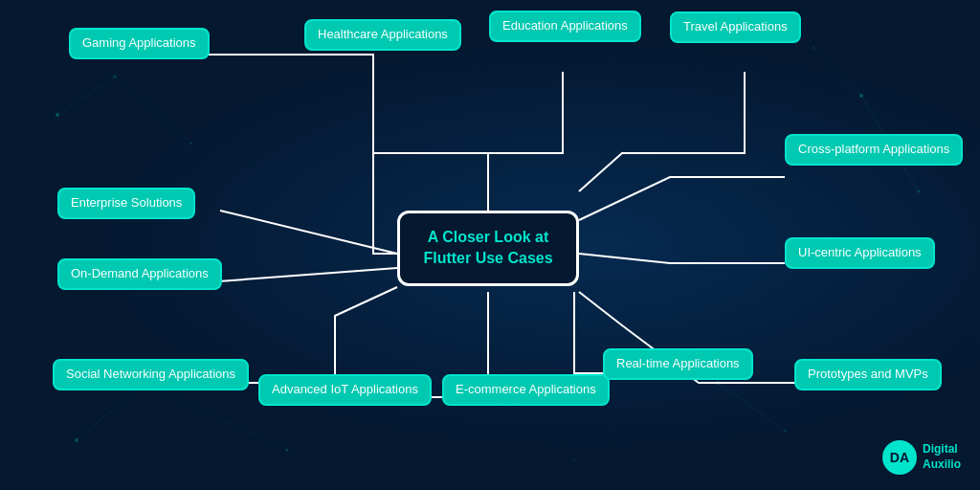 Image resolution: width=980 pixels, height=490 pixels. I want to click on education-node: Education Applications, so click(565, 27).